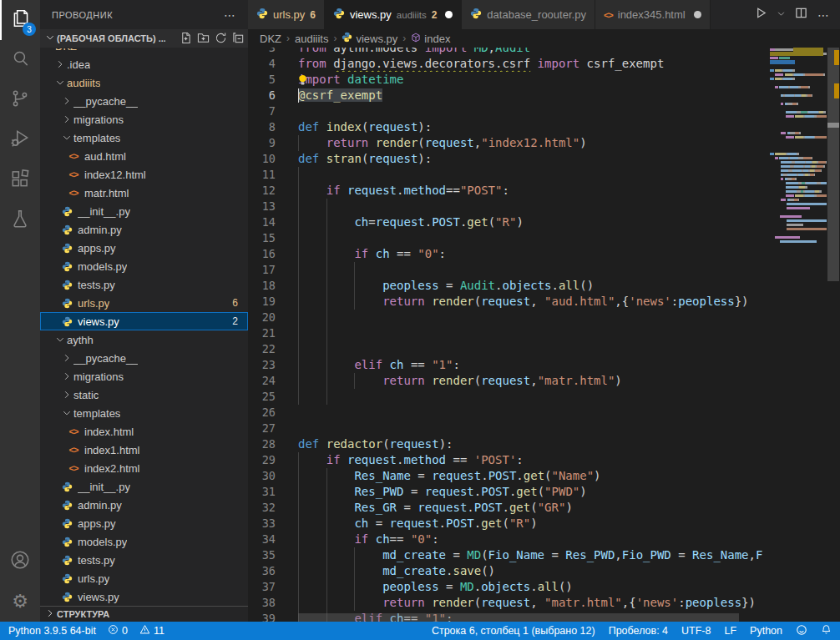 This screenshot has width=840, height=640. Describe the element at coordinates (431, 38) in the screenshot. I see `breadcrumb-item-index: index` at that location.